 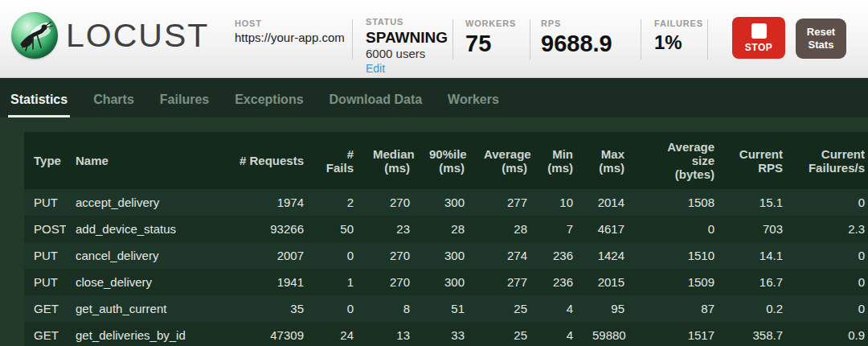 I want to click on rps-label: RPS, so click(x=577, y=23).